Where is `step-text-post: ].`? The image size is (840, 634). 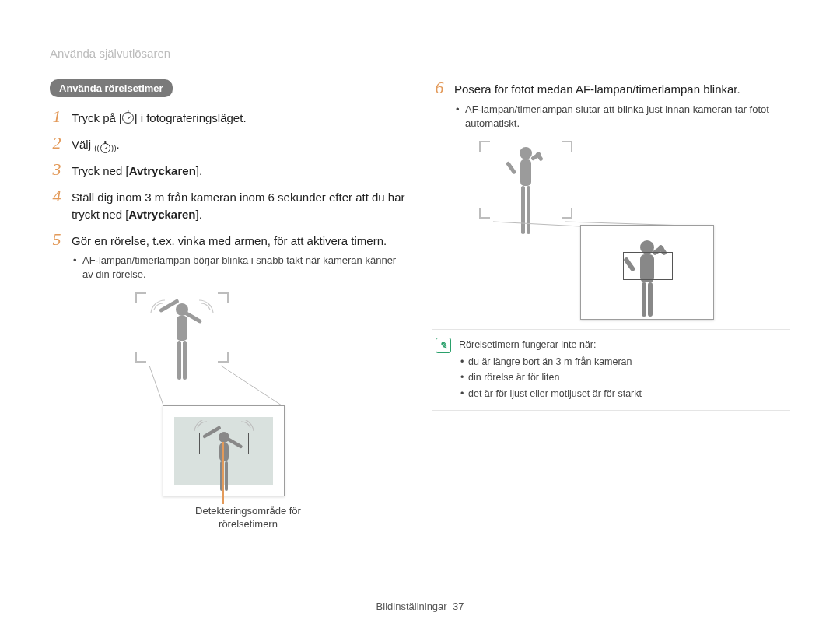 step-text-post: ]. is located at coordinates (199, 171).